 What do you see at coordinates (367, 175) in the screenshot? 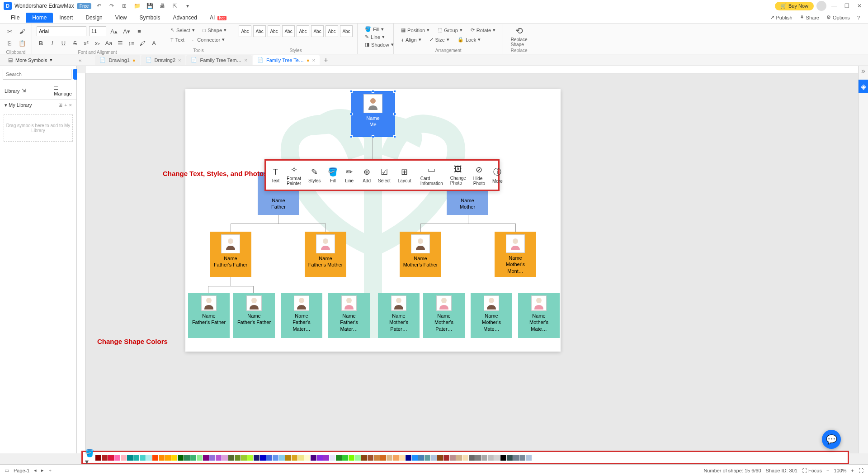
I see `ft-add: ⊕Add` at bounding box center [367, 175].